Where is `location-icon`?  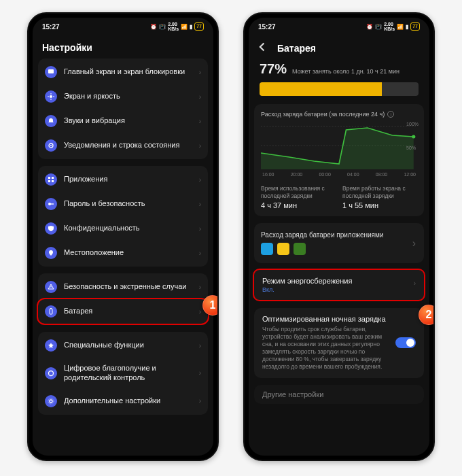 location-icon is located at coordinates (51, 253).